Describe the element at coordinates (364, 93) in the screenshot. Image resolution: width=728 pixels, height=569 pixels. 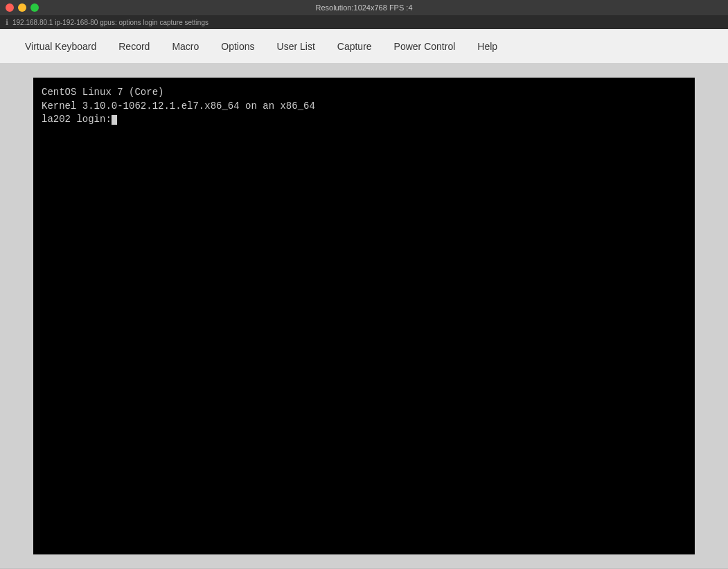
I see `terminal-line: CentOS Linux 7 (Core)` at that location.